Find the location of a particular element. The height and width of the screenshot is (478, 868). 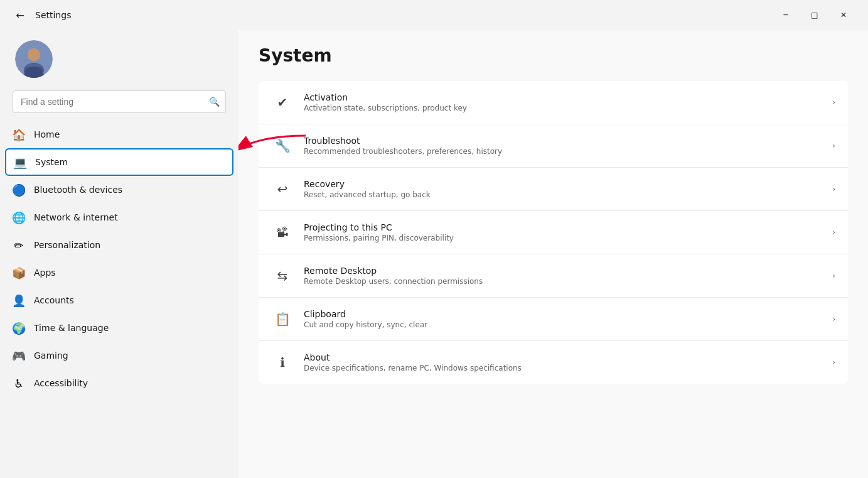

settings-item-clipboard: 📋 Clipboard Cut and copy history, sync, … is located at coordinates (554, 319).